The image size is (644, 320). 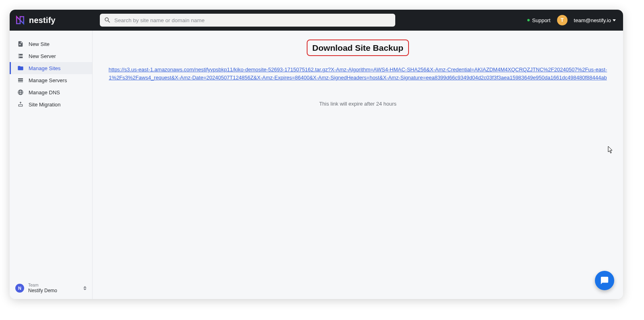 What do you see at coordinates (44, 93) in the screenshot?
I see `sidebar-item-label: Manage DNS` at bounding box center [44, 93].